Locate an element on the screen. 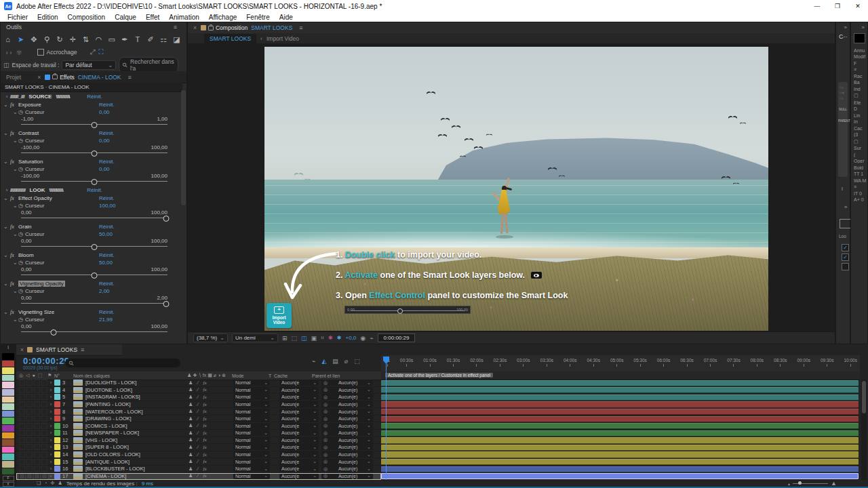  menu-item: Animation is located at coordinates (184, 18).